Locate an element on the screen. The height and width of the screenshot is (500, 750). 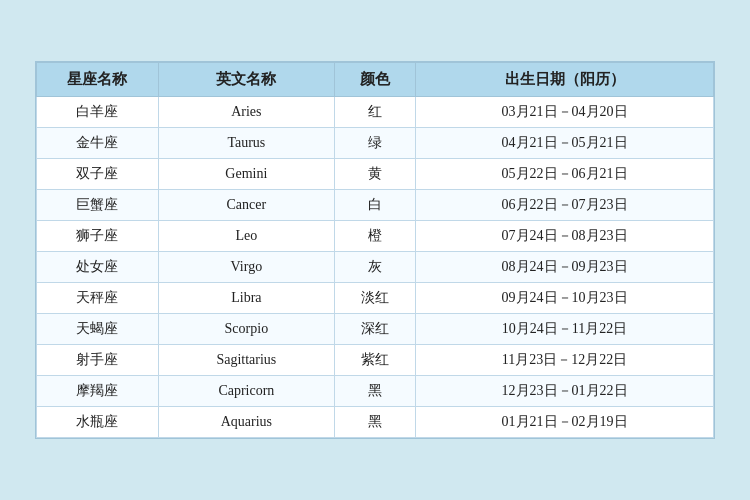
cell-color: 白 is located at coordinates (374, 206).